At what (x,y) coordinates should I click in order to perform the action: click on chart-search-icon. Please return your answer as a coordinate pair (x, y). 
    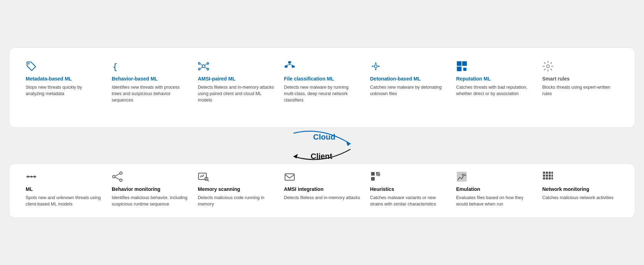
    Looking at the image, I should click on (236, 177).